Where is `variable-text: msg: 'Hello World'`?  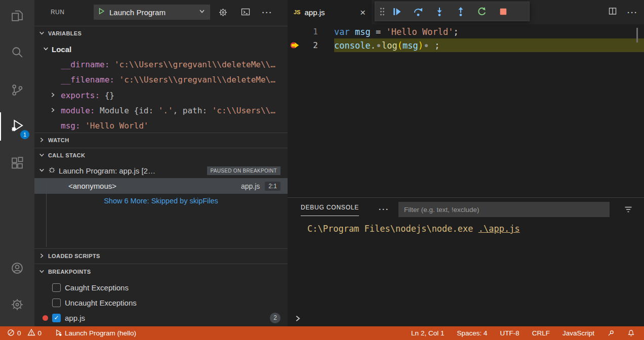 variable-text: msg: 'Hello World' is located at coordinates (104, 125).